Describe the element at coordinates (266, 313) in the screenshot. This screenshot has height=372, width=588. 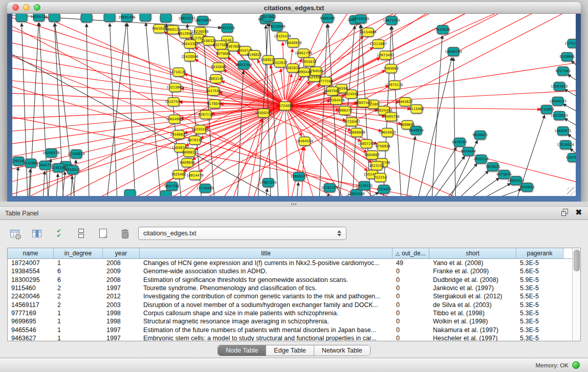
I see `table-cell: Corpus callosum shape and size in male p…` at that location.